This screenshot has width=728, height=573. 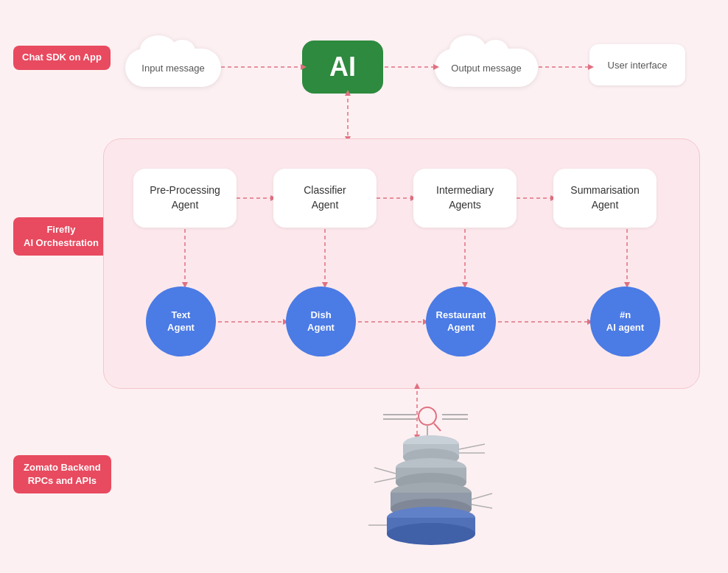 What do you see at coordinates (625, 321) in the screenshot?
I see `n-ai-agent-circle: #nAI agent` at bounding box center [625, 321].